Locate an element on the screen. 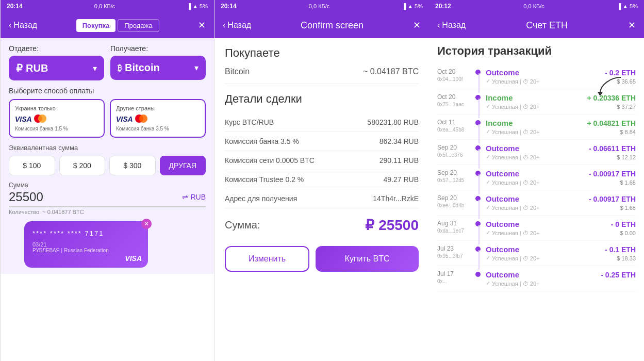  time-3: 20:12 is located at coordinates (443, 6).